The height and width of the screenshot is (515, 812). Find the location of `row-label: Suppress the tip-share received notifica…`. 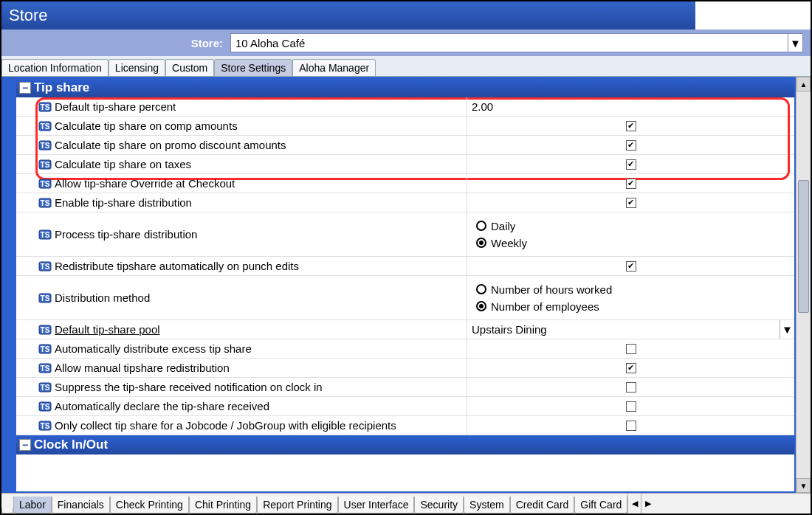

row-label: Suppress the tip-share received notifica… is located at coordinates (189, 387).